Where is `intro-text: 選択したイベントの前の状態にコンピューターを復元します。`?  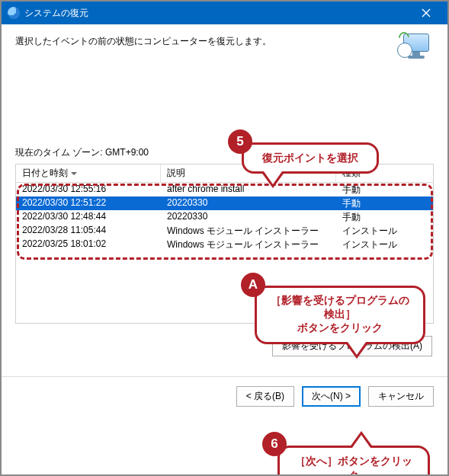 intro-text: 選択したイベントの前の状態にコンピューターを復元します。 is located at coordinates (143, 40).